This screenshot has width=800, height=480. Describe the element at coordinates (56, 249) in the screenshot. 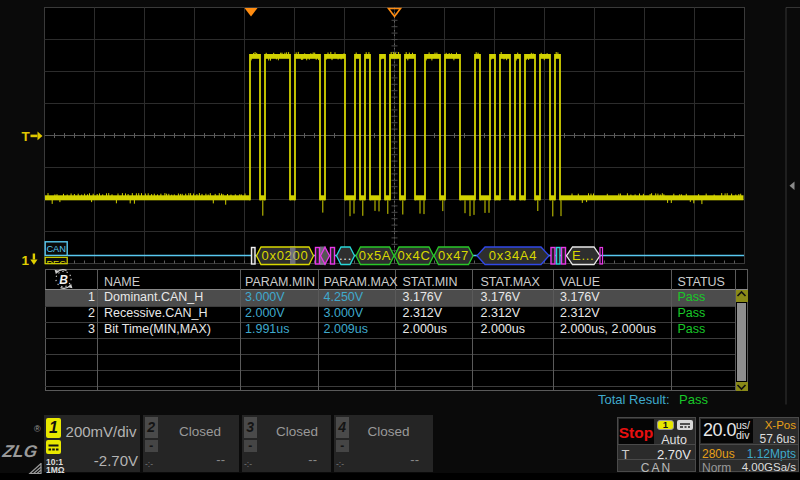

I see `svg-text: CAN` at that location.